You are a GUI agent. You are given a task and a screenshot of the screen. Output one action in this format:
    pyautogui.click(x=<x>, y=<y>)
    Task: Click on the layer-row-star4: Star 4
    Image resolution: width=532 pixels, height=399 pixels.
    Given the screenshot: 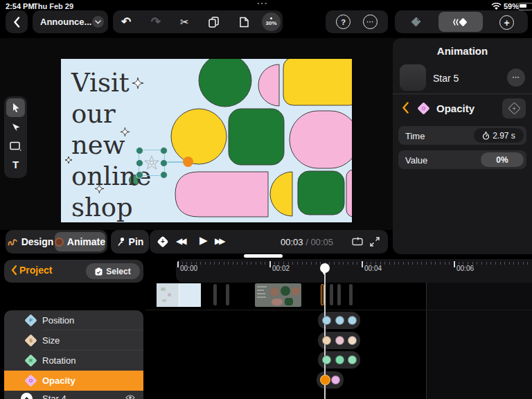 What is the action you would take?
    pyautogui.click(x=73, y=395)
    